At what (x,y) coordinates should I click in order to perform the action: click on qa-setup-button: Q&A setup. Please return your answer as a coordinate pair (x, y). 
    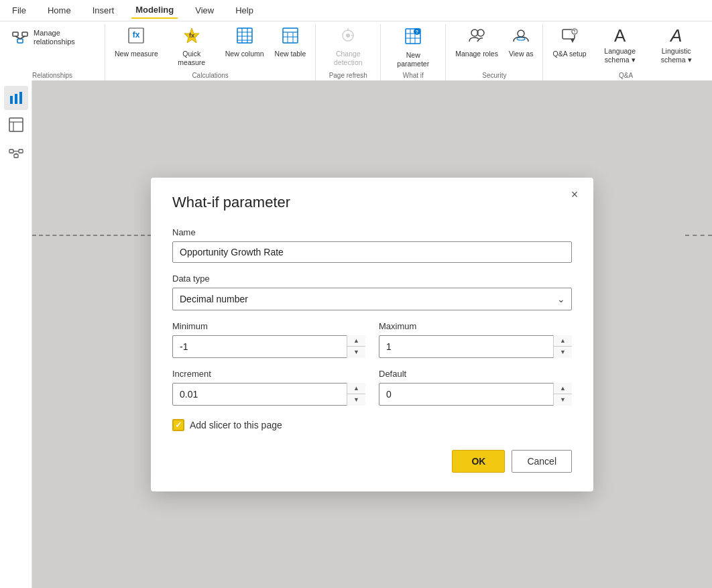
    Looking at the image, I should click on (569, 43).